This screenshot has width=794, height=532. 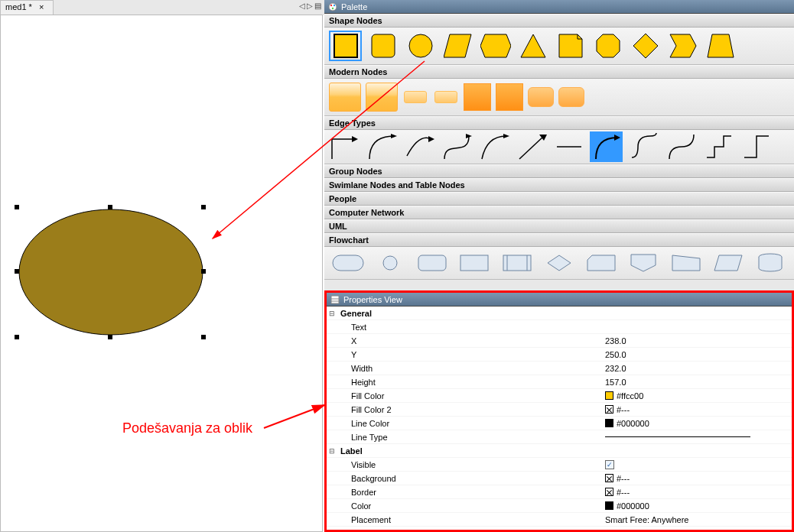 I want to click on prop-width: Width232.0, so click(x=559, y=368).